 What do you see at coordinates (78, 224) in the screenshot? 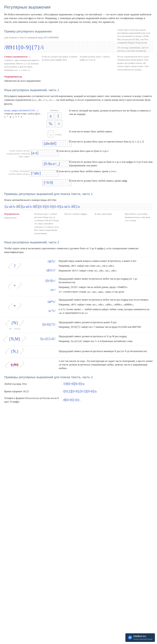
I see `carplate-annotations: Ограничитель(обязателен) В начале идут 2…` at bounding box center [78, 224].